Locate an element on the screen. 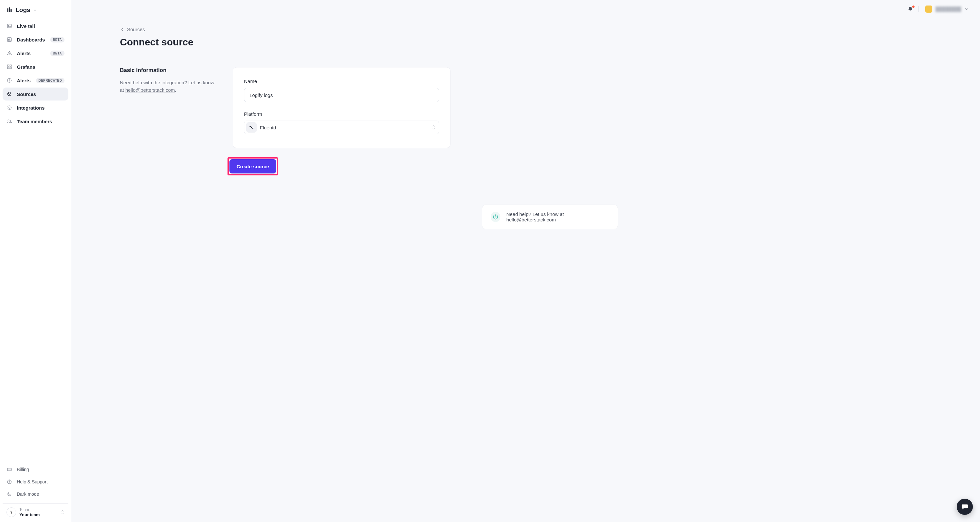  deprecated-badge: DEPRECATED is located at coordinates (50, 81).